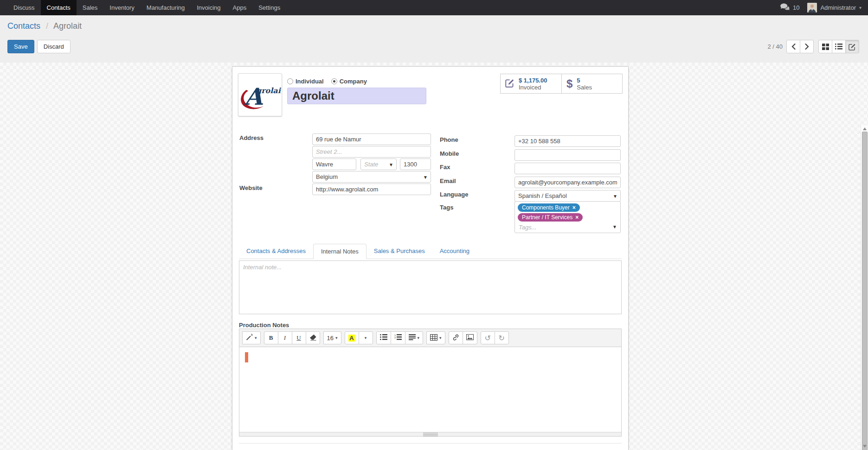 Image resolution: width=868 pixels, height=450 pixels. Describe the element at coordinates (585, 87) in the screenshot. I see `sales-label: Sales` at that location.